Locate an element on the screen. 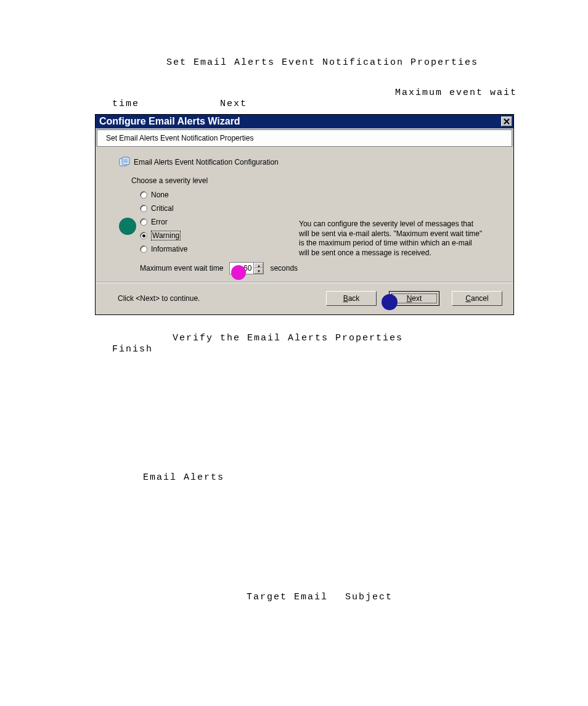 Image resolution: width=588 pixels, height=706 pixels. wait-label-right: Maximum event wait is located at coordinates (456, 92).